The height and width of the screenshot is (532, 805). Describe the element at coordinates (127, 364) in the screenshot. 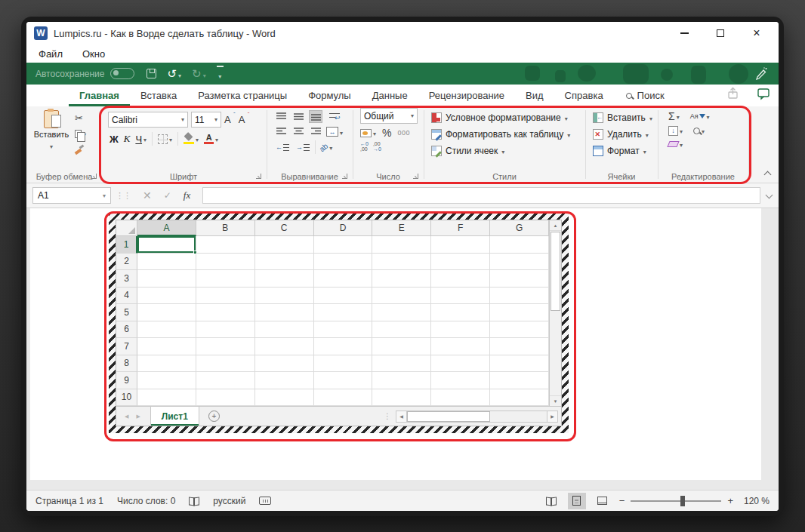

I see `row-header-8: 8` at that location.